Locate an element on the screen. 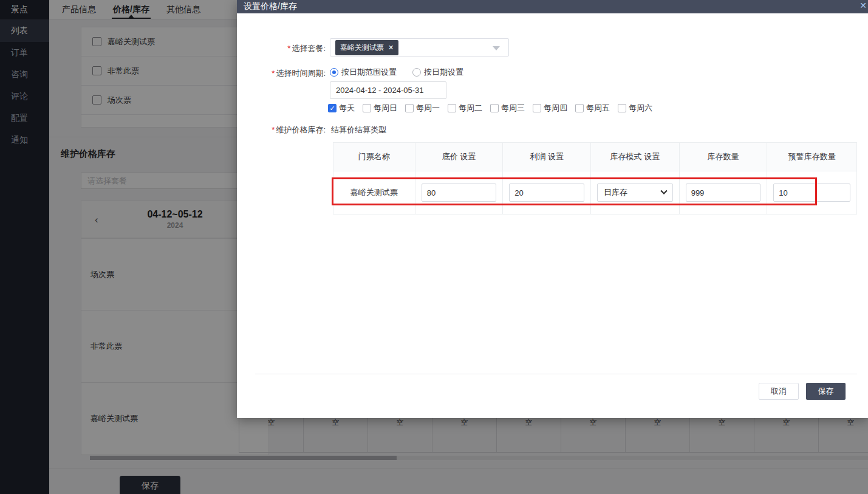 The width and height of the screenshot is (868, 494). col-header-ticket-name: 门票名称 is located at coordinates (374, 157).